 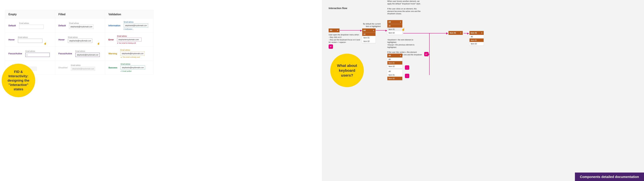 What do you see at coordinates (131, 57) in the screenshot?
I see `helper-text: This email is already used` at bounding box center [131, 57].